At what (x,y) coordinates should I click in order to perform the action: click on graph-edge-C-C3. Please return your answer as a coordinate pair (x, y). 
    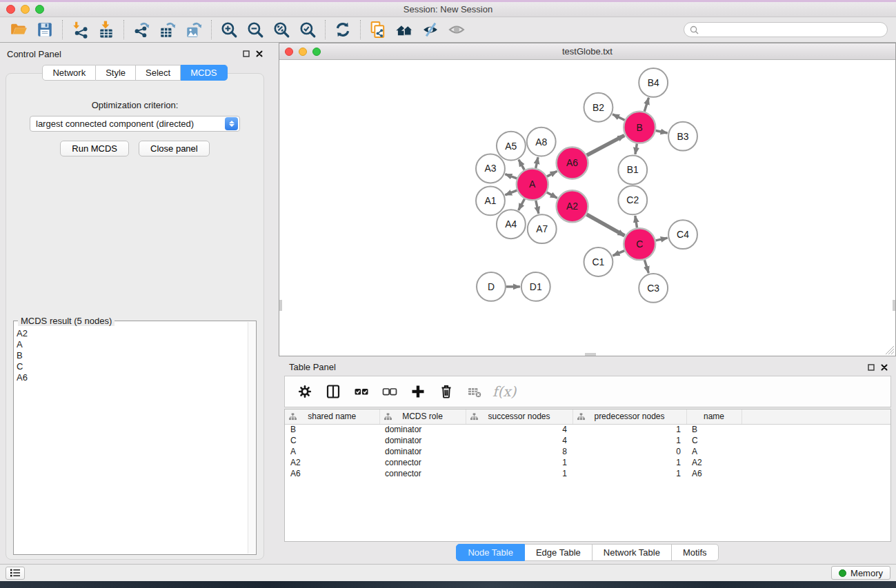
    Looking at the image, I should click on (646, 266).